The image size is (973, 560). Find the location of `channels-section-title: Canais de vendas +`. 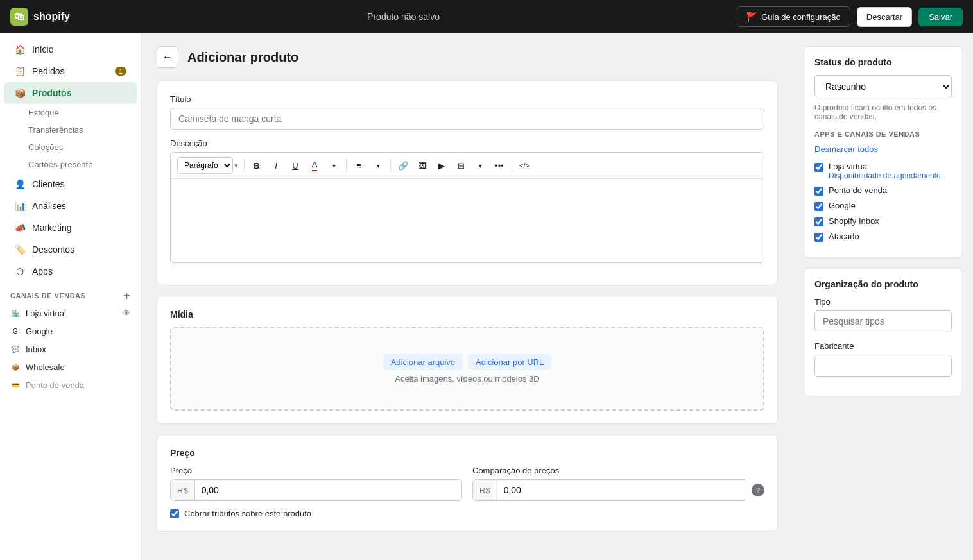

channels-section-title: Canais de vendas + is located at coordinates (71, 296).